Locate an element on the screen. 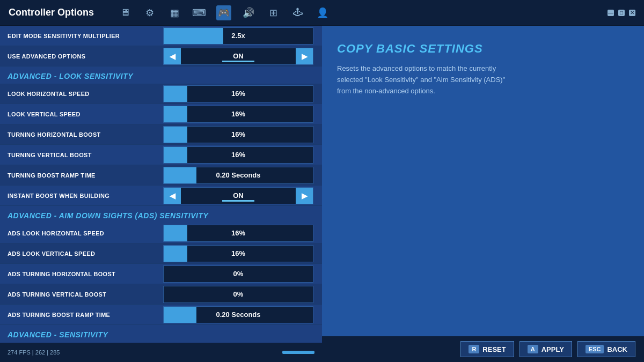  back-button: ESC BACK is located at coordinates (606, 349).